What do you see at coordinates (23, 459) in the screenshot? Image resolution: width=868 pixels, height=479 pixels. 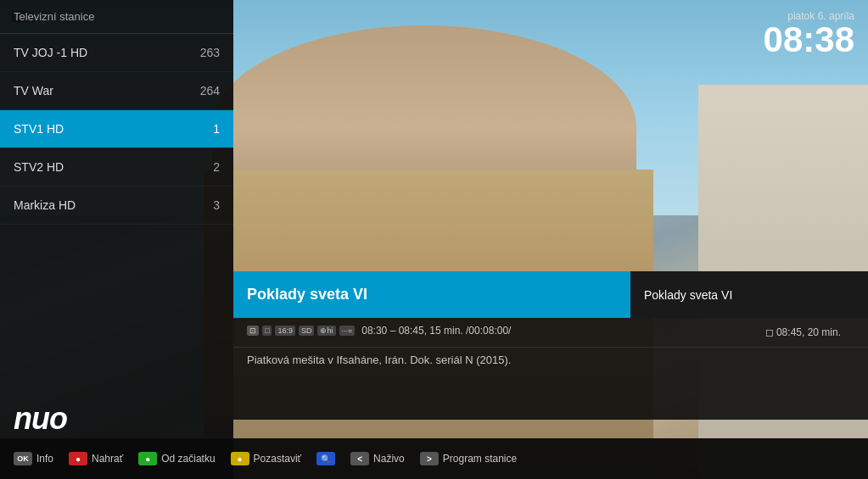 I see `ok-key-icon: OK` at bounding box center [23, 459].